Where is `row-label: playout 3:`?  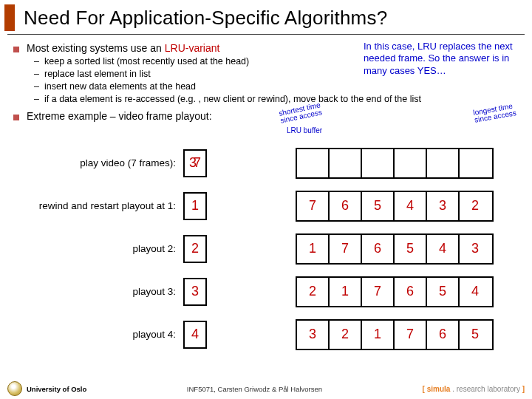
row-label: playout 3: is located at coordinates (98, 291).